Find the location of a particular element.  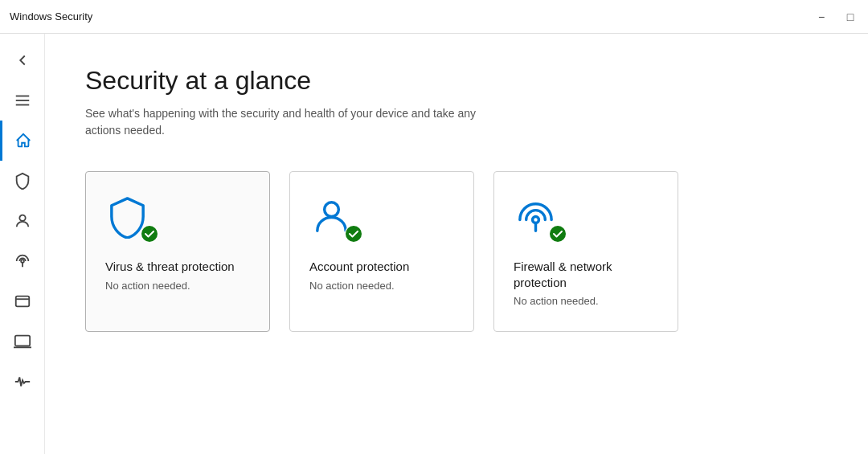

firewall-card-title: Firewall & network protection is located at coordinates (586, 275).